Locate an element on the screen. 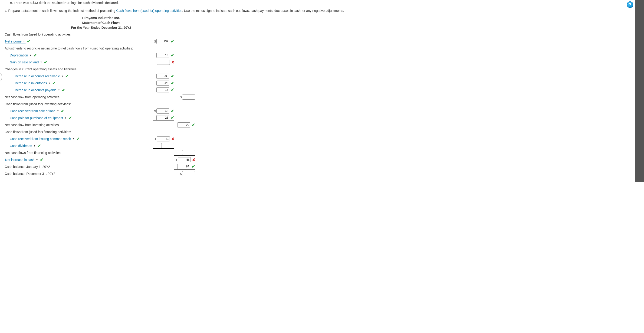 Image resolution: width=644 pixels, height=333 pixels. cash-balance-dec-input is located at coordinates (189, 174).